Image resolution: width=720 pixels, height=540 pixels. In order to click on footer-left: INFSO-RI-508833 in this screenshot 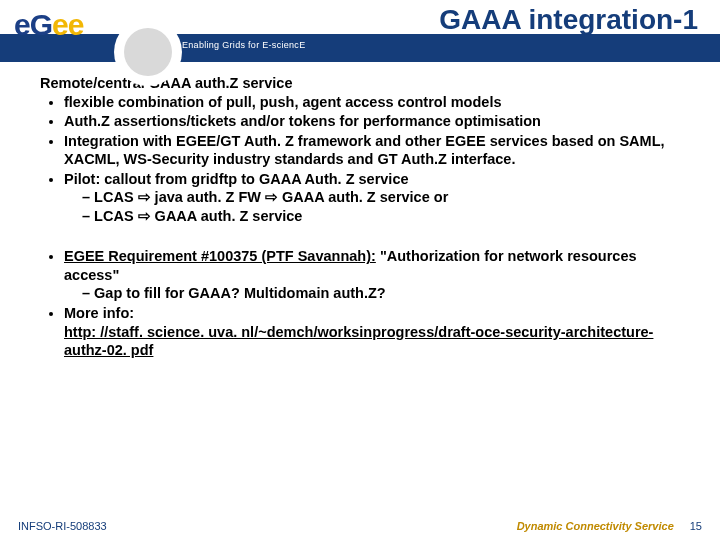, I will do `click(62, 526)`.